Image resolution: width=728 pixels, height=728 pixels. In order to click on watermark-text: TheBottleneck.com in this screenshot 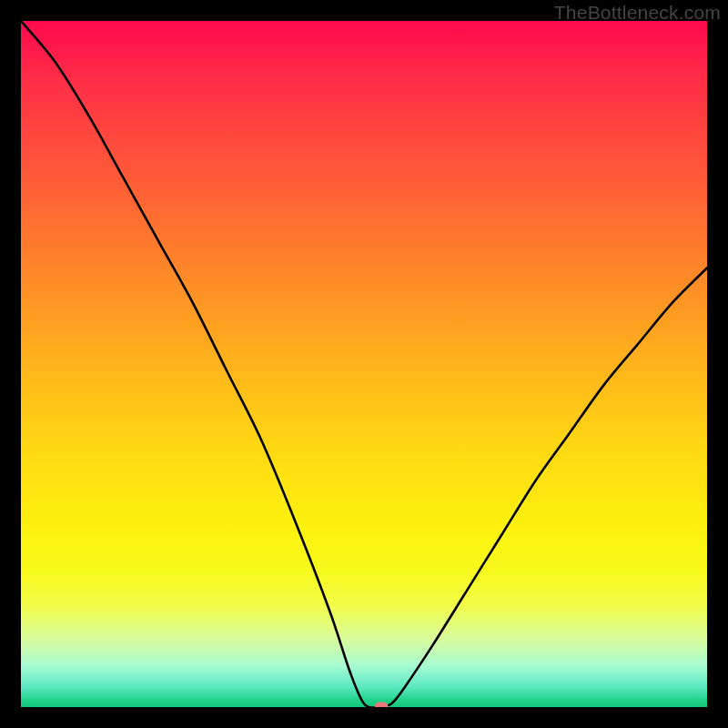, I will do `click(637, 13)`.